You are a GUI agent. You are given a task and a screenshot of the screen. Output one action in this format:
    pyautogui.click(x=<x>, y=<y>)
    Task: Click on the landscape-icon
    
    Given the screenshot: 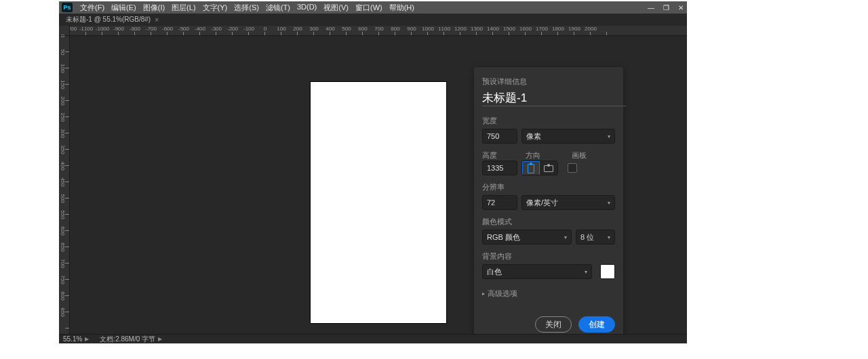 What is the action you would take?
    pyautogui.click(x=549, y=169)
    